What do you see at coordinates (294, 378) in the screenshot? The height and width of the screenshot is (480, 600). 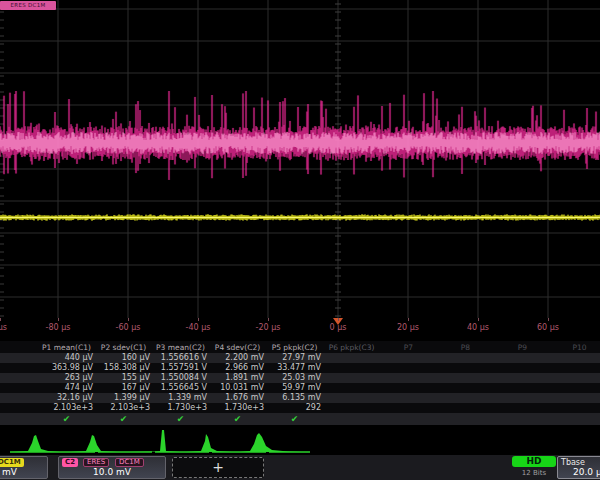 I see `param-min-p5: 25.03 mV` at bounding box center [294, 378].